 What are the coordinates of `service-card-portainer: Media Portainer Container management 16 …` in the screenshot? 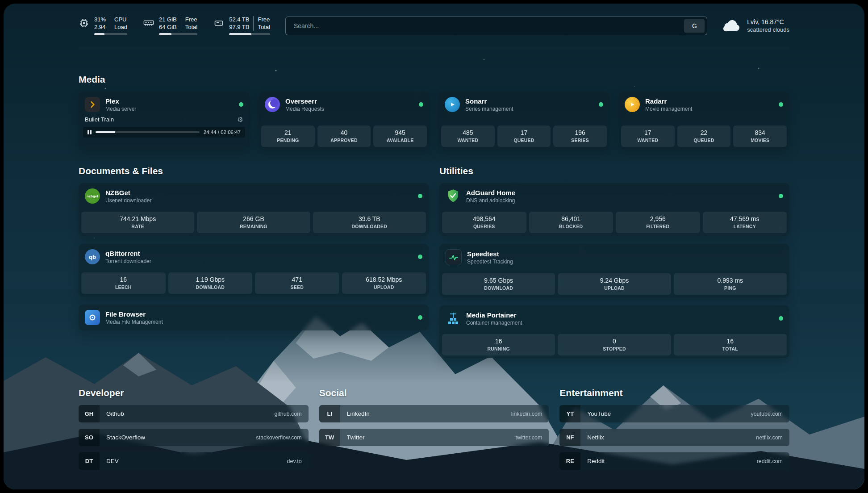 It's located at (614, 332).